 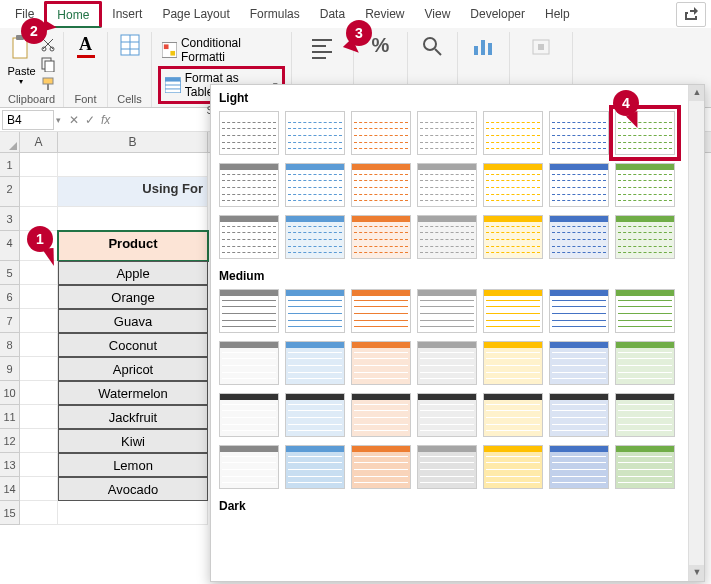 What do you see at coordinates (133, 417) in the screenshot?
I see `table-cell: Jackfruit` at bounding box center [133, 417].